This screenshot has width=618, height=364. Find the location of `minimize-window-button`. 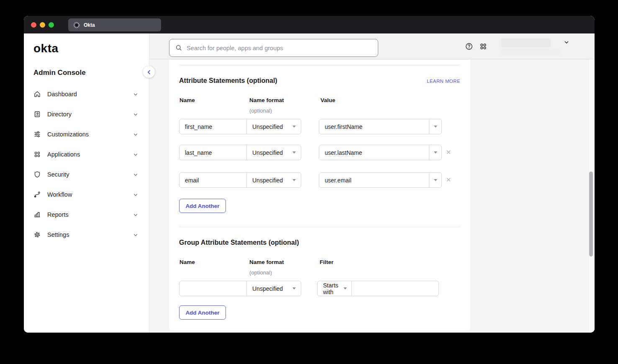

minimize-window-button is located at coordinates (43, 25).